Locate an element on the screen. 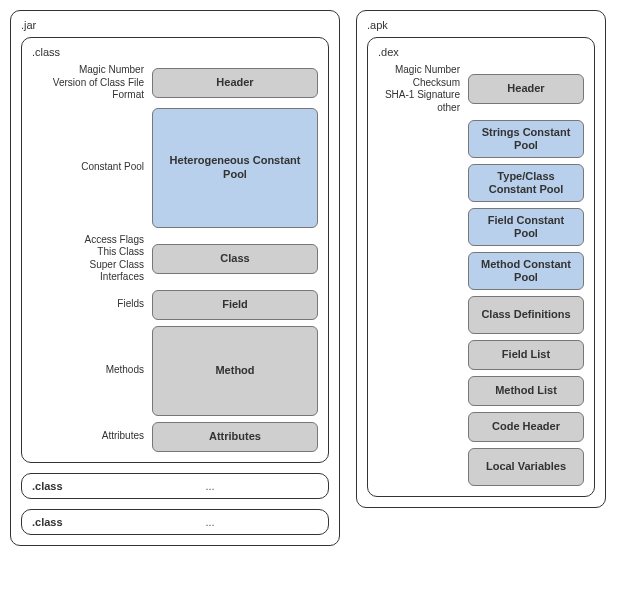 Image resolution: width=621 pixels, height=608 pixels. row-constant-pool: Constant Pool Heterogeneous Constant Poo… is located at coordinates (175, 168).